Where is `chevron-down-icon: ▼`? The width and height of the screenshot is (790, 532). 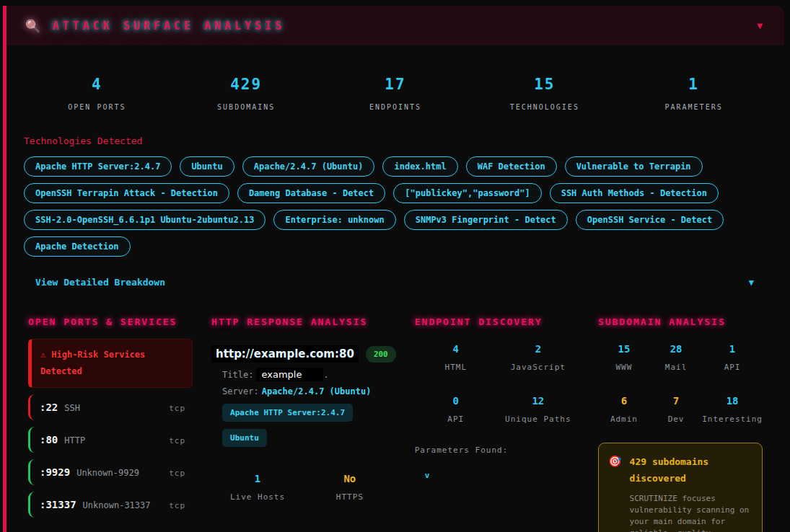 chevron-down-icon: ▼ is located at coordinates (752, 283).